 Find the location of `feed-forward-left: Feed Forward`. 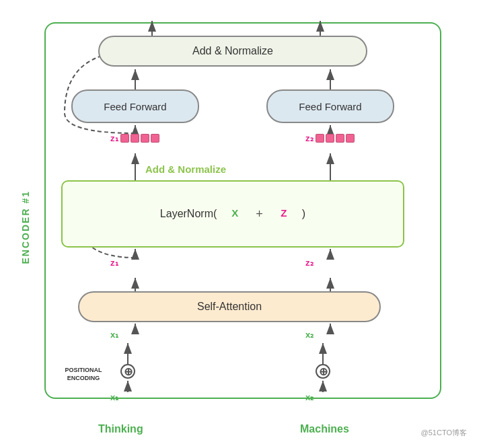

feed-forward-left: Feed Forward is located at coordinates (135, 106).